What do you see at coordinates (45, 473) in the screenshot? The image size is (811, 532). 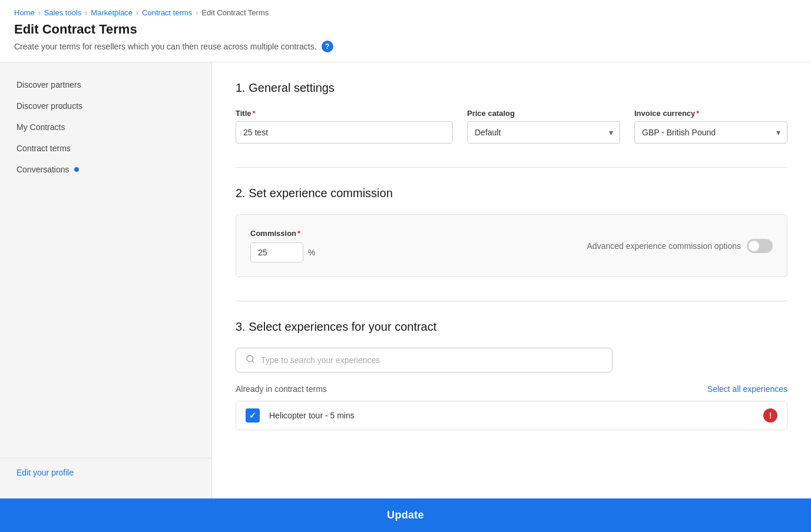 I see `edit-profile-link: Edit your profile` at bounding box center [45, 473].